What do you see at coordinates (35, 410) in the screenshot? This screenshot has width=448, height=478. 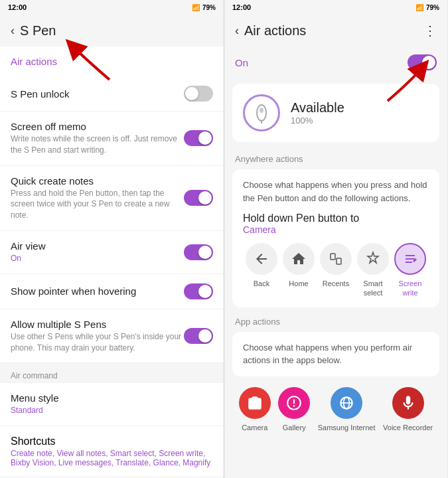 I see `menu-style-value: Standard` at bounding box center [35, 410].